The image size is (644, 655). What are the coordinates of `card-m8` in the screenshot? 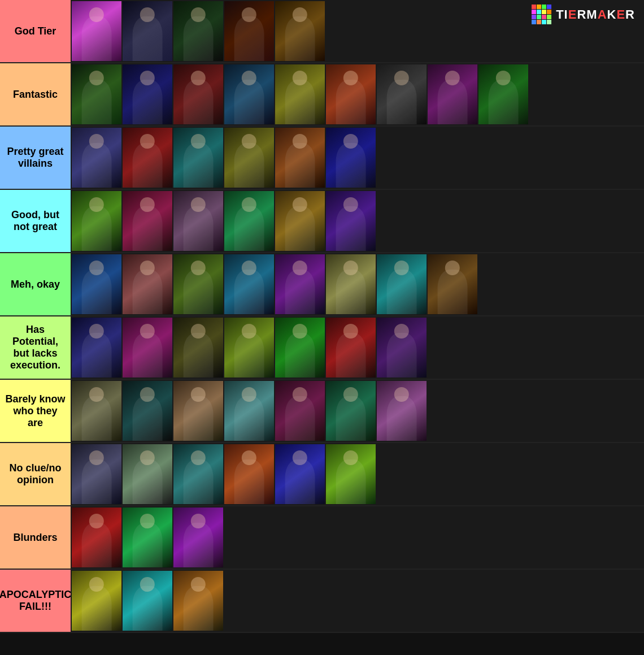 It's located at (452, 284).